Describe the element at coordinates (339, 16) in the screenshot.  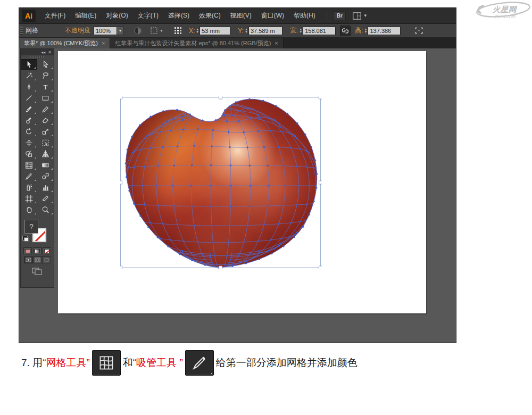
I see `bridge-button: Br` at that location.